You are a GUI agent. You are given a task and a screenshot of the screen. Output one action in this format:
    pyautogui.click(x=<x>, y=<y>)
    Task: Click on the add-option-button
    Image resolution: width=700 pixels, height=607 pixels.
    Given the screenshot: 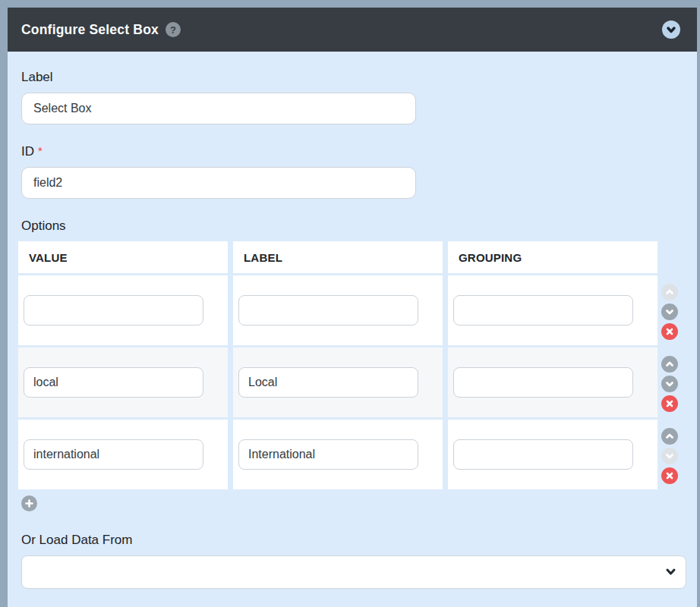 What is the action you would take?
    pyautogui.click(x=29, y=504)
    